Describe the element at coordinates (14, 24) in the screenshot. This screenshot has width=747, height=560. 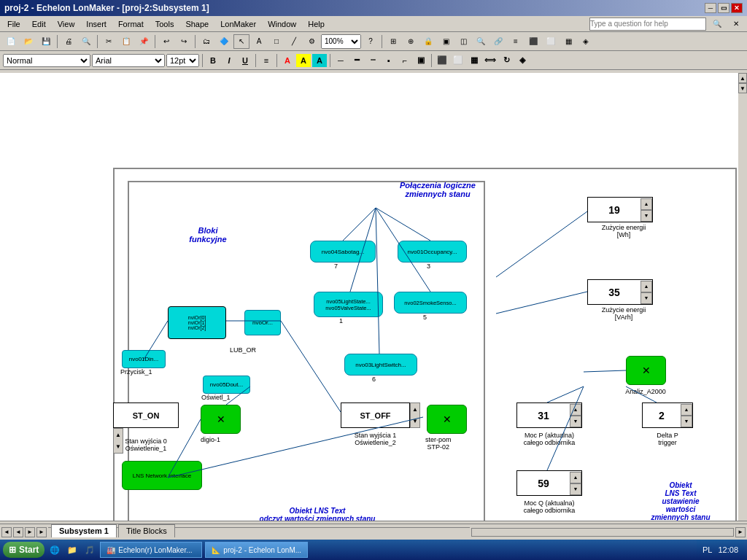
I see `menu-file: File` at that location.